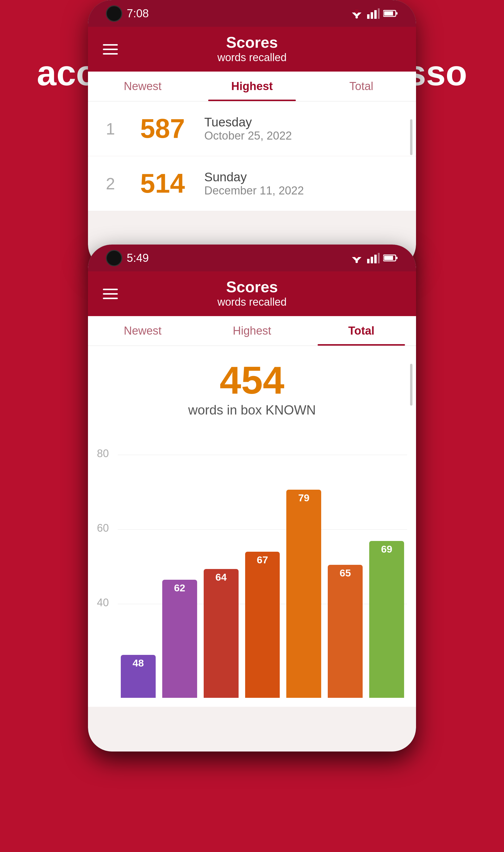  Describe the element at coordinates (254, 191) in the screenshot. I see `score-fulldate-2: December 11, 2022` at that location.